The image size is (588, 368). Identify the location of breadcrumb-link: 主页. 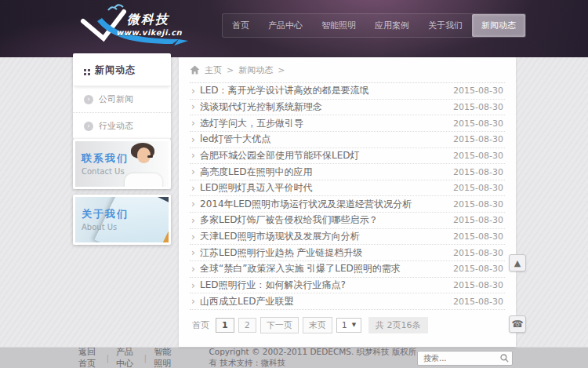
(213, 71).